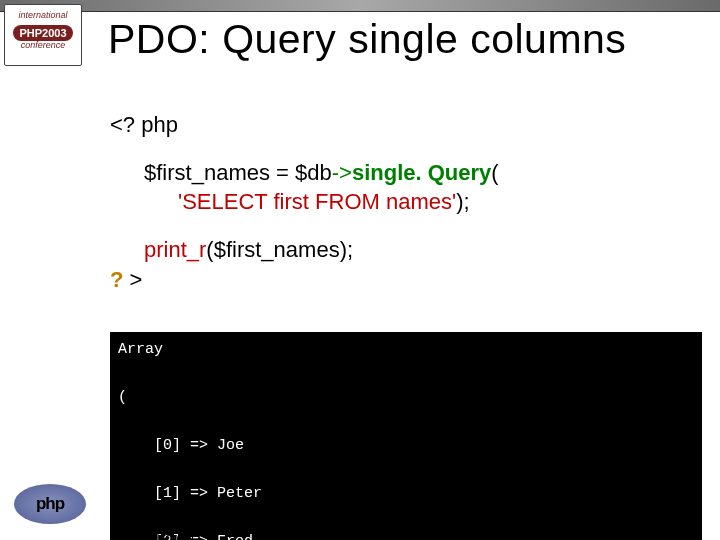  What do you see at coordinates (406, 535) in the screenshot?
I see `footer-talk-title: PHP 5 and Databases` at bounding box center [406, 535].